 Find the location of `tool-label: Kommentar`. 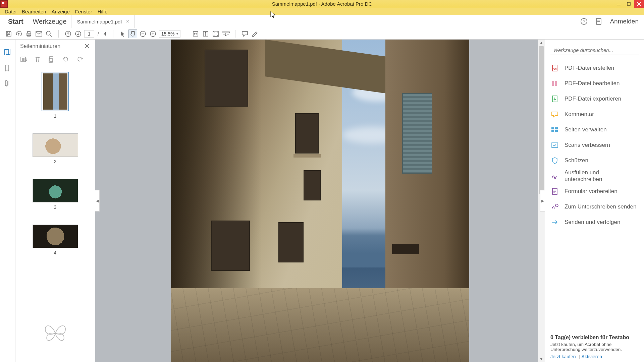

tool-label: Kommentar is located at coordinates (579, 114).